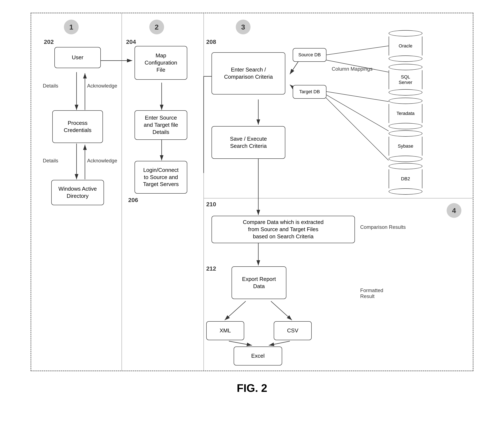 Image resolution: width=504 pixels, height=441 pixels. Describe the element at coordinates (49, 42) in the screenshot. I see `section-label-202: 202` at that location.